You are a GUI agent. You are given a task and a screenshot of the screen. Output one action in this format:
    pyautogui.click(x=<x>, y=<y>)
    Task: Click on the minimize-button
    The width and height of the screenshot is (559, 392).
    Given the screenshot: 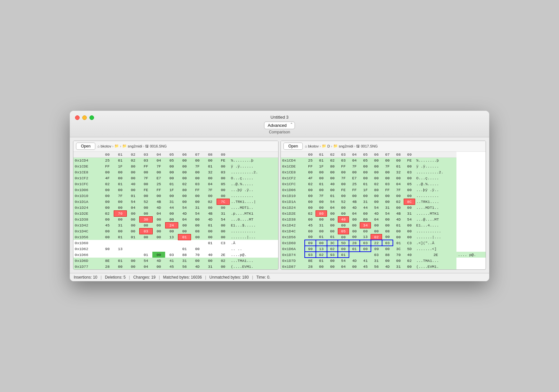 What is the action you would take?
    pyautogui.click(x=85, y=118)
    